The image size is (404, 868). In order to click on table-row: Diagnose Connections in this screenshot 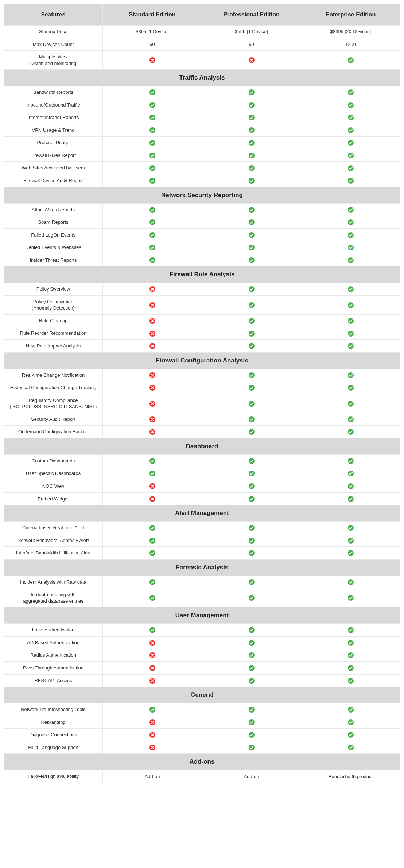, I will do `click(202, 735)`.